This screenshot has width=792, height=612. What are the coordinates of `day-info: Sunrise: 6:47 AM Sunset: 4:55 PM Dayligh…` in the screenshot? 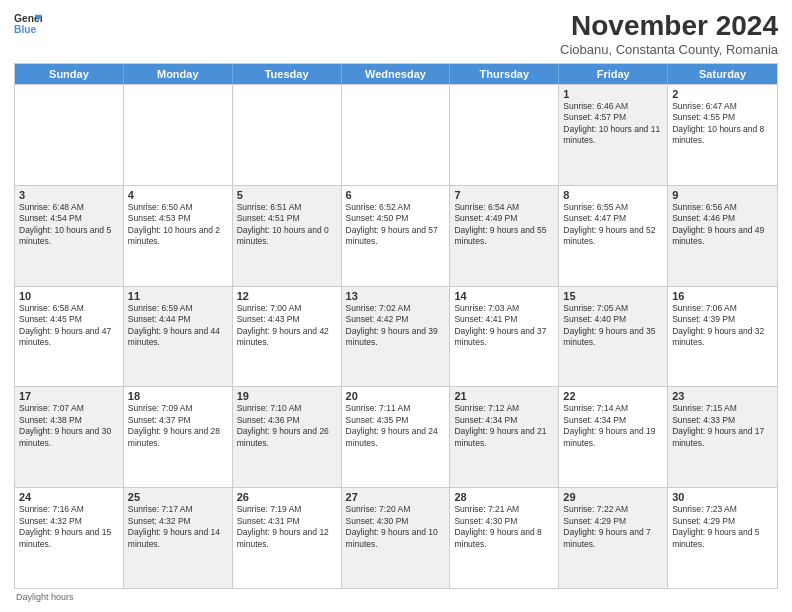 It's located at (722, 124).